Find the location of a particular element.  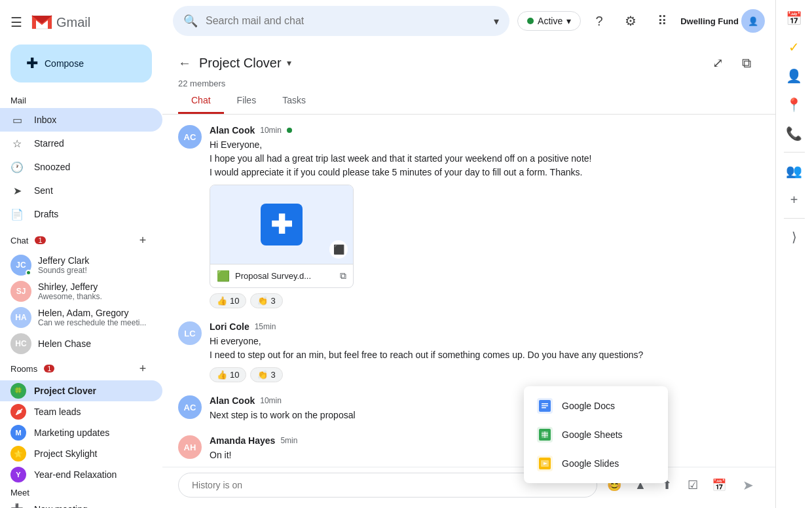

send-button: ➤ is located at coordinates (748, 485).